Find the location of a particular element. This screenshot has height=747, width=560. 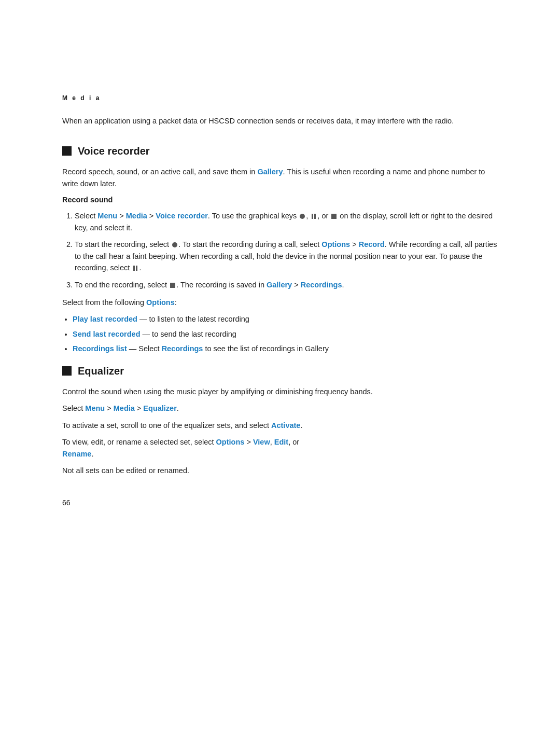

voice-recorder-description: Record speech, sound, or an active call,… is located at coordinates (280, 177).